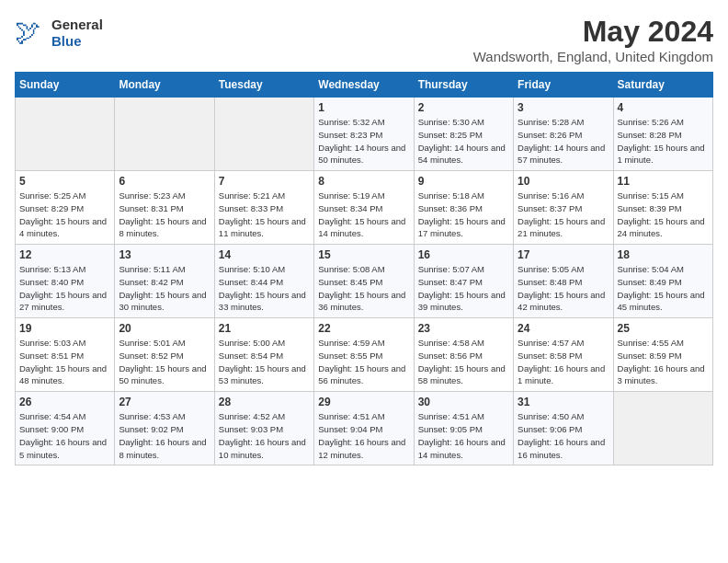 The width and height of the screenshot is (728, 563). Describe the element at coordinates (563, 215) in the screenshot. I see `day-info: Sunrise: 5:16 AM Sunset: 8:37 PM Dayligh…` at that location.